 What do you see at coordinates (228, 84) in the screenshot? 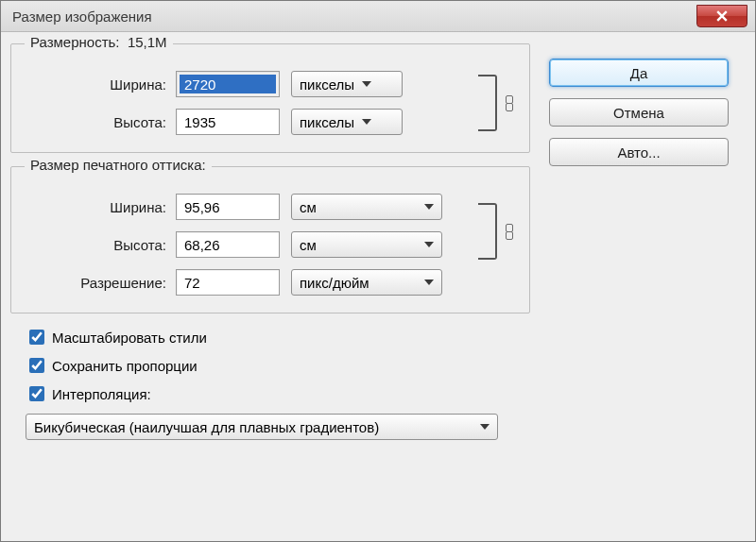
I see `pixel-width-input` at bounding box center [228, 84].